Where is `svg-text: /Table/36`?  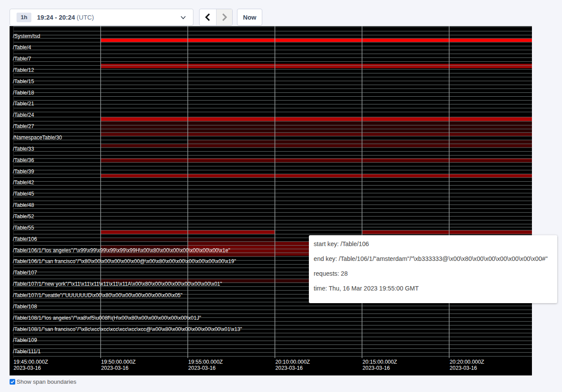
svg-text: /Table/36 is located at coordinates (24, 160).